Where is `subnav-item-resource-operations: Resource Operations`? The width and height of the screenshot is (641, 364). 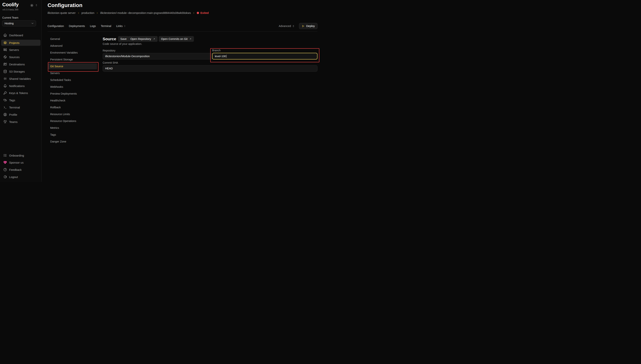
subnav-item-resource-operations: Resource Operations is located at coordinates (73, 121).